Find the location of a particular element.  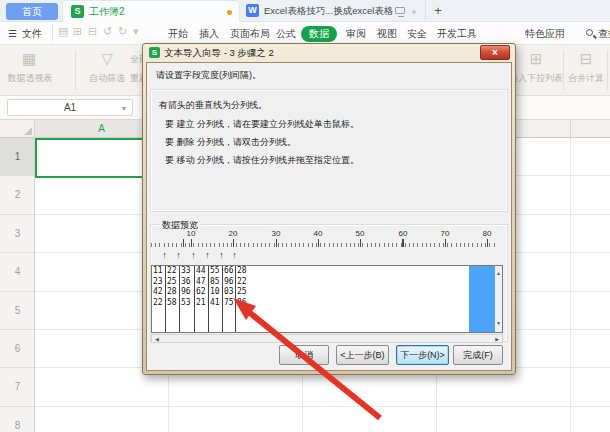

unsaved-dot-icon is located at coordinates (230, 12).